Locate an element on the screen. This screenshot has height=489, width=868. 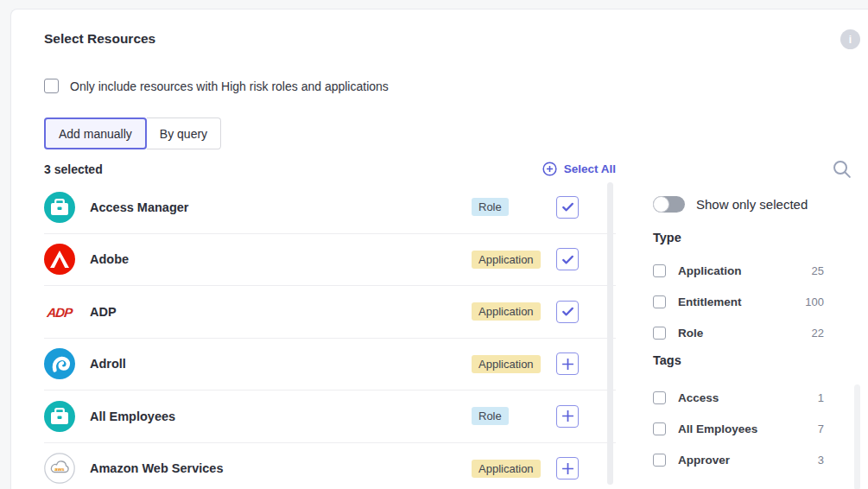
resource-row: aws Amazon Web Services Application is located at coordinates (330, 467).